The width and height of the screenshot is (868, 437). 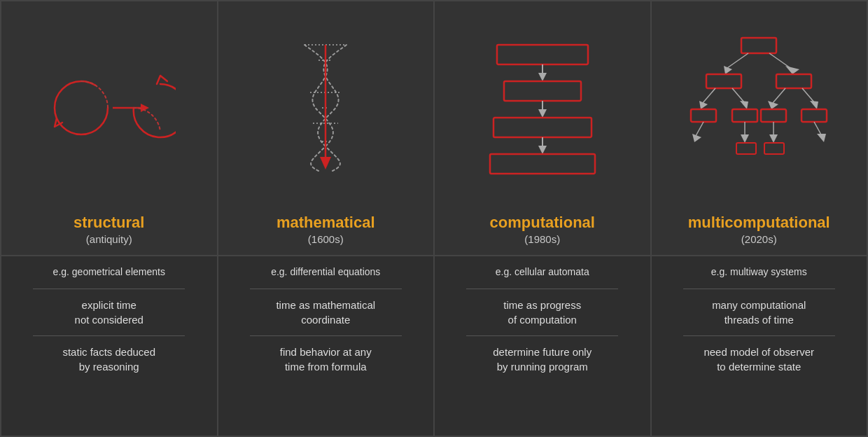 I want to click on title-structural: structural, so click(x=109, y=223).